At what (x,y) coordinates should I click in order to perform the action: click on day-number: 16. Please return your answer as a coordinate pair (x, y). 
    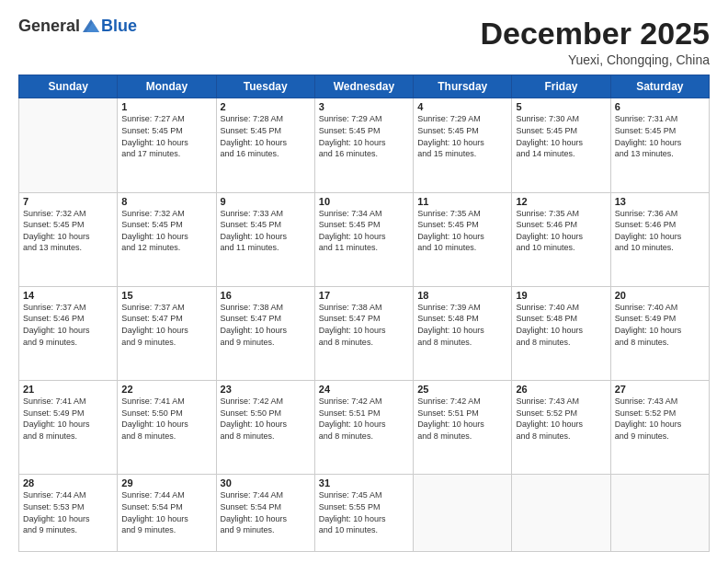
    Looking at the image, I should click on (266, 295).